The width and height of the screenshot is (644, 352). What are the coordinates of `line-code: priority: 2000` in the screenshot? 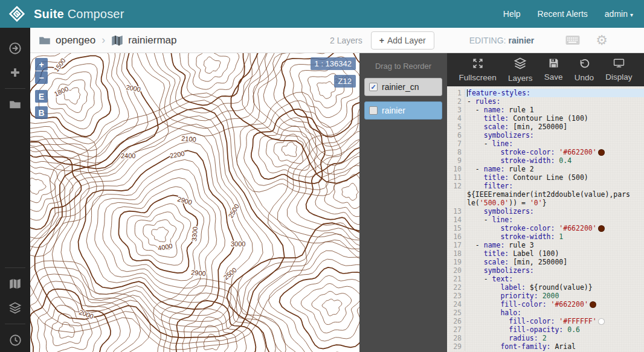 It's located at (555, 296).